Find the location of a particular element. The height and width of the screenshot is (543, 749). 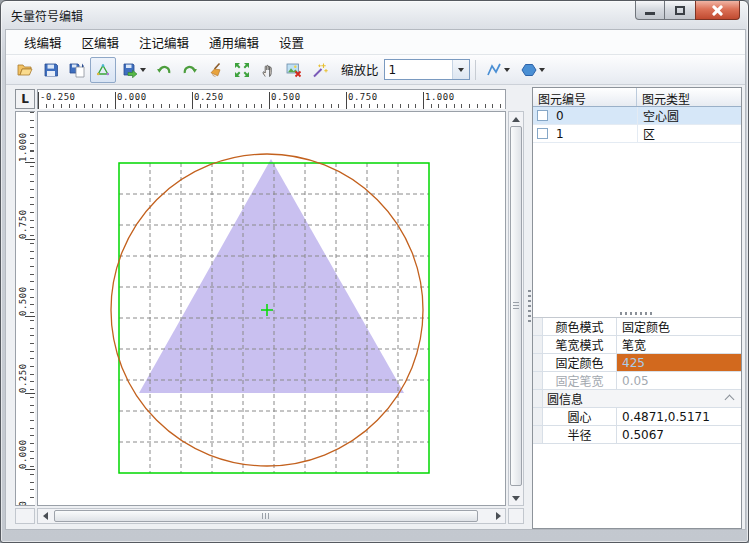

menu-area-edit: 区编辑 is located at coordinates (101, 42).